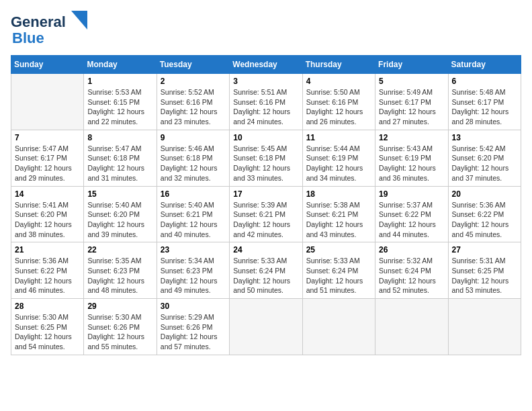 The image size is (532, 411). Describe the element at coordinates (193, 107) in the screenshot. I see `day-info: Sunrise: 5:52 AM Sunset: 6:16 PM Dayligh…` at that location.